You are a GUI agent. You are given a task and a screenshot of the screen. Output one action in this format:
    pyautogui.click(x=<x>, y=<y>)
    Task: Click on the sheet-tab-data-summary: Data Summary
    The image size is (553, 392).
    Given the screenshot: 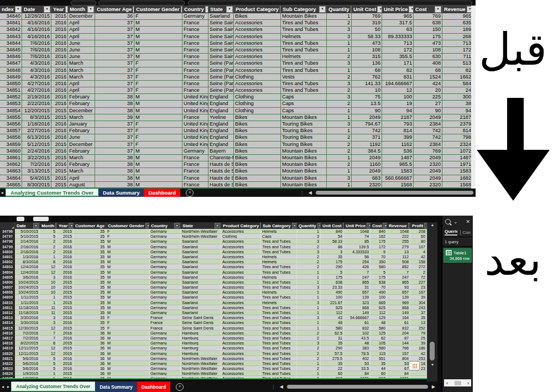 What is the action you would take?
    pyautogui.click(x=122, y=192)
    